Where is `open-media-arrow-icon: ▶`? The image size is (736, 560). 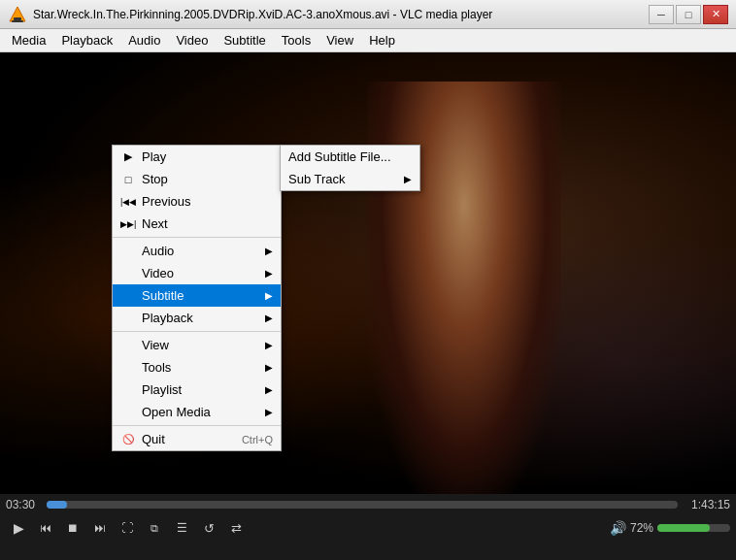
open-media-arrow-icon: ▶ is located at coordinates (269, 412).